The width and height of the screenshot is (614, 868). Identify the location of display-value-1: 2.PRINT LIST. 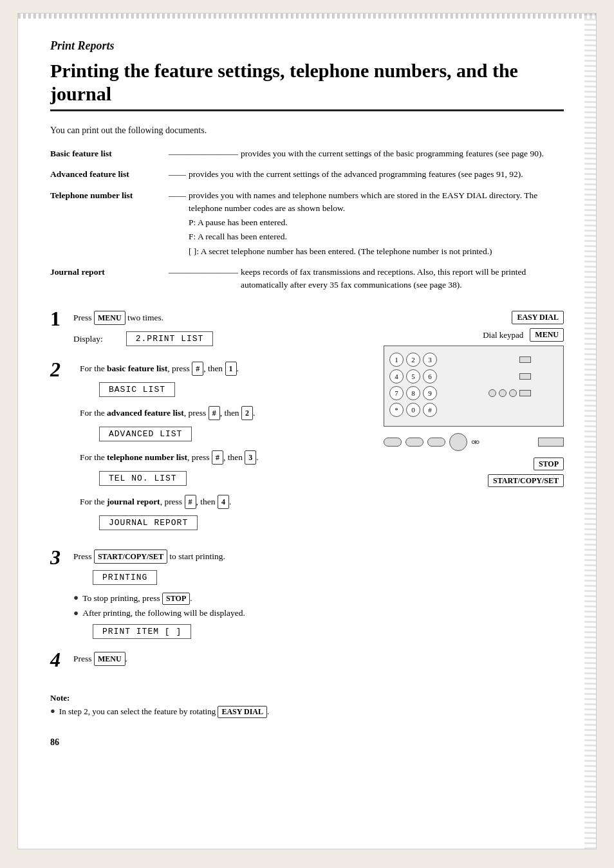
(170, 338).